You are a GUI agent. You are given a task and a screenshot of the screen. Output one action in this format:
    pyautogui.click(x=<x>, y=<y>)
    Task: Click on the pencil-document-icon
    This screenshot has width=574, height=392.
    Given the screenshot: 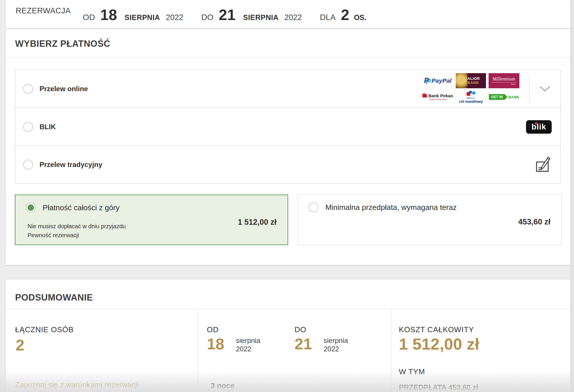 What is the action you would take?
    pyautogui.click(x=543, y=165)
    